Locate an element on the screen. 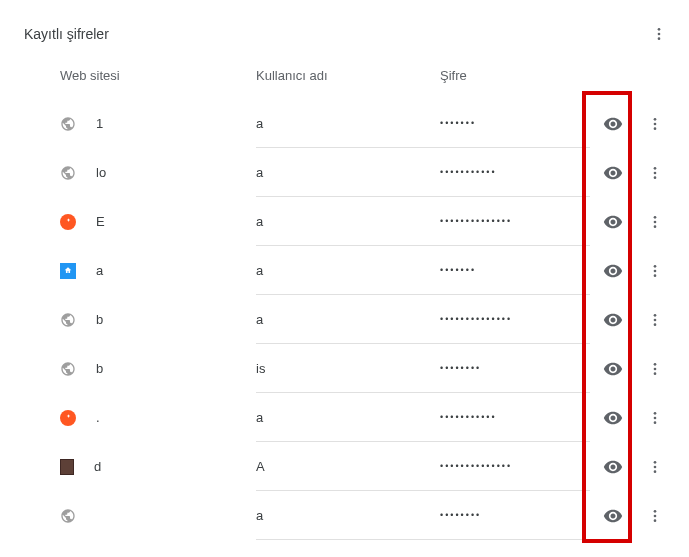 This screenshot has width=689, height=557. password-row: ba•••••••••••••• is located at coordinates (344, 320).